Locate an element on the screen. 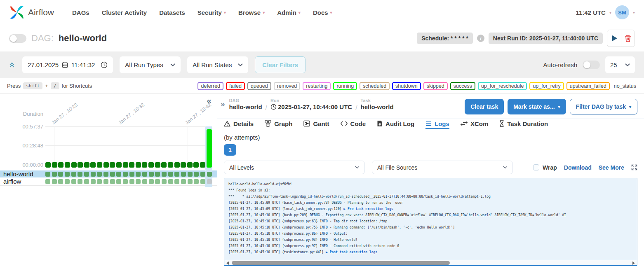 The image size is (644, 266). state-badge-up_for_retry: up_for_retry is located at coordinates (547, 86).